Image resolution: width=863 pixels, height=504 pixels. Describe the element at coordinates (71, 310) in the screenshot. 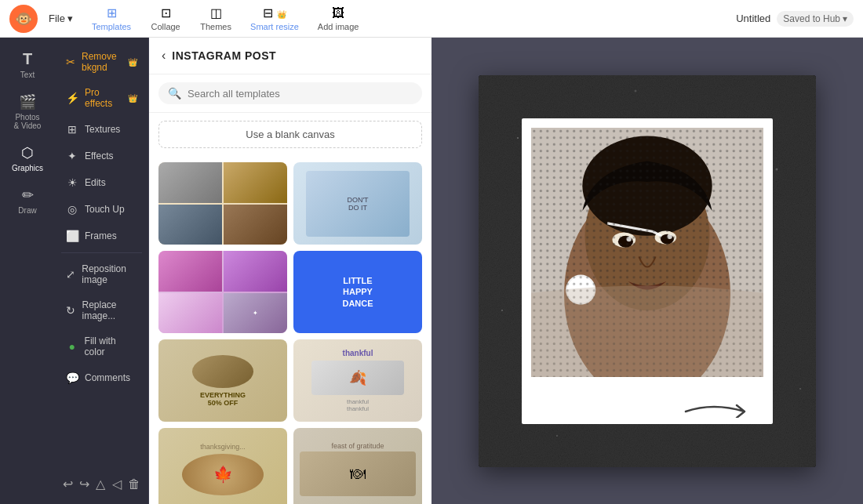

I see `replace-image-icon: ↻` at that location.